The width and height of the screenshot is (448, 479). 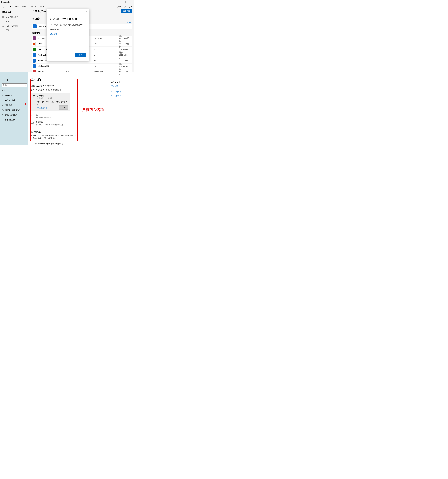 I want to click on annotation-text: 没有PIN选项, so click(x=93, y=110).